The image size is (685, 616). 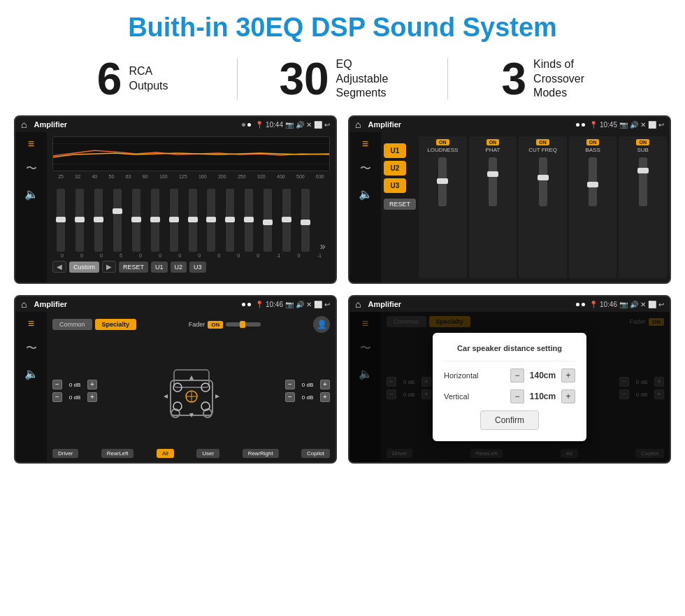 What do you see at coordinates (395, 151) in the screenshot?
I see `u1-ch-btn: U1` at bounding box center [395, 151].